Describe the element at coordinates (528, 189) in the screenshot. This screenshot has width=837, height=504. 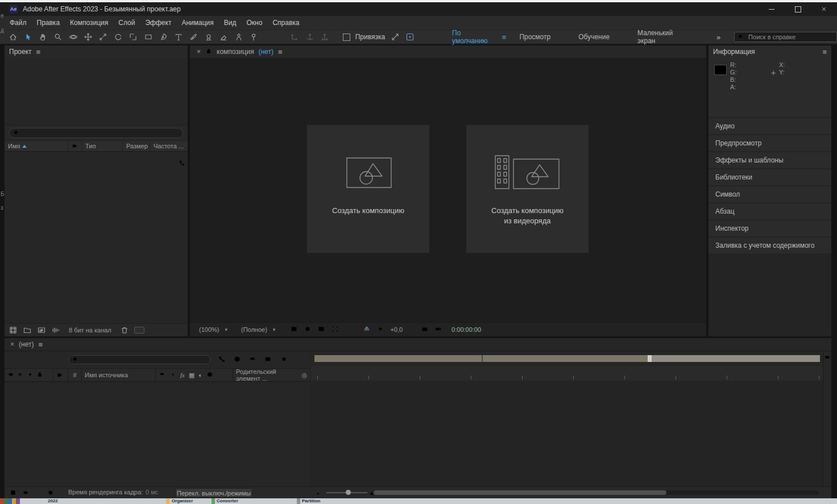
I see `new-composition-from-footage-card: Создать композицию из видеоряда` at that location.